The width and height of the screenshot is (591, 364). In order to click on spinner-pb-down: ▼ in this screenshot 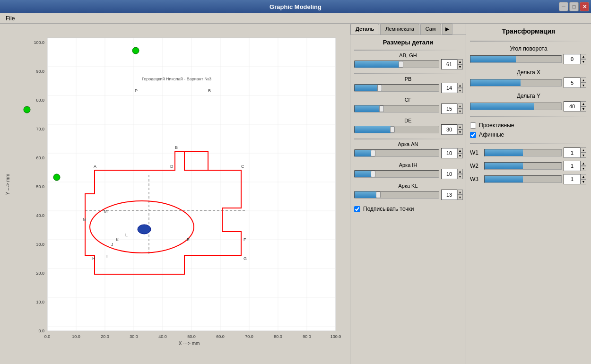, I will do `click(460, 91)`.